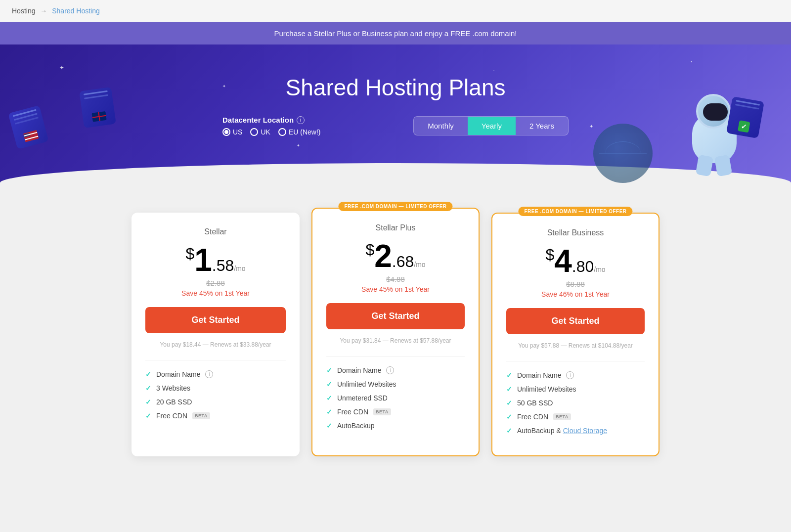  I want to click on plan-stellar-plus-original-price: $4.88, so click(396, 279).